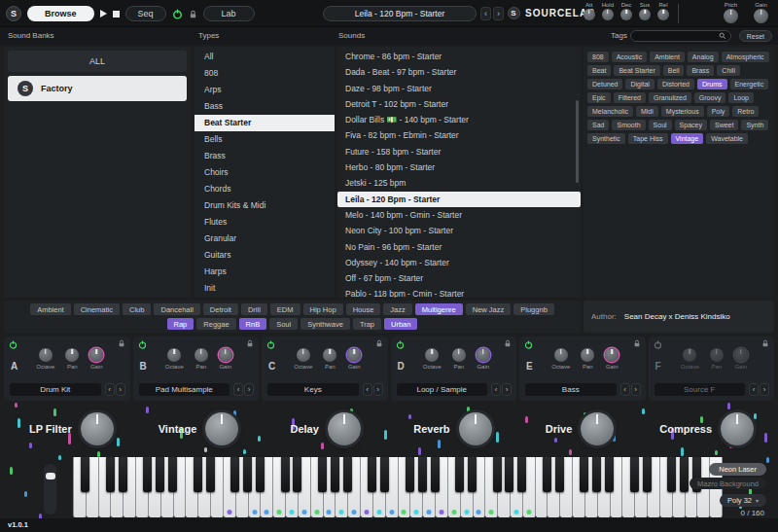 The height and width of the screenshot is (532, 778). Describe the element at coordinates (459, 292) in the screenshot. I see `sound-item: Pablo - 118 bpm - Cmin - Starter` at that location.